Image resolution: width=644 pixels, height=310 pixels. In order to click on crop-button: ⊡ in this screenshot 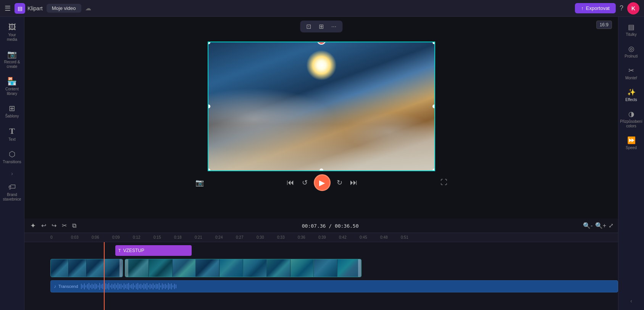, I will do `click(308, 27)`.